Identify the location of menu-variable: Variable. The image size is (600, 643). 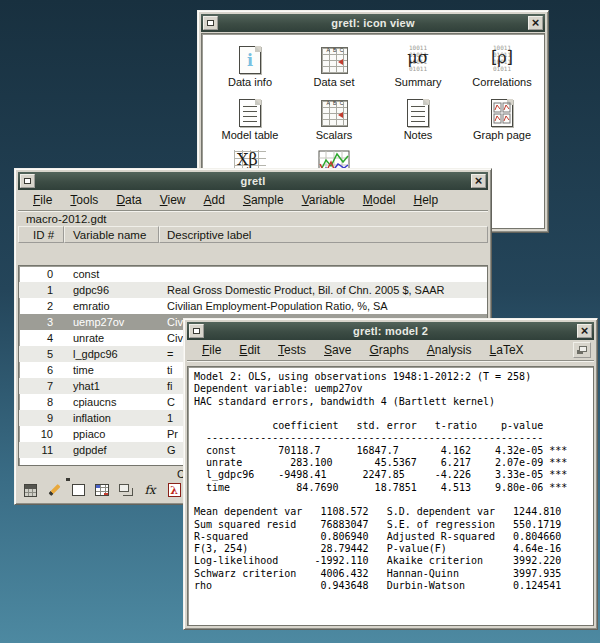
(324, 200).